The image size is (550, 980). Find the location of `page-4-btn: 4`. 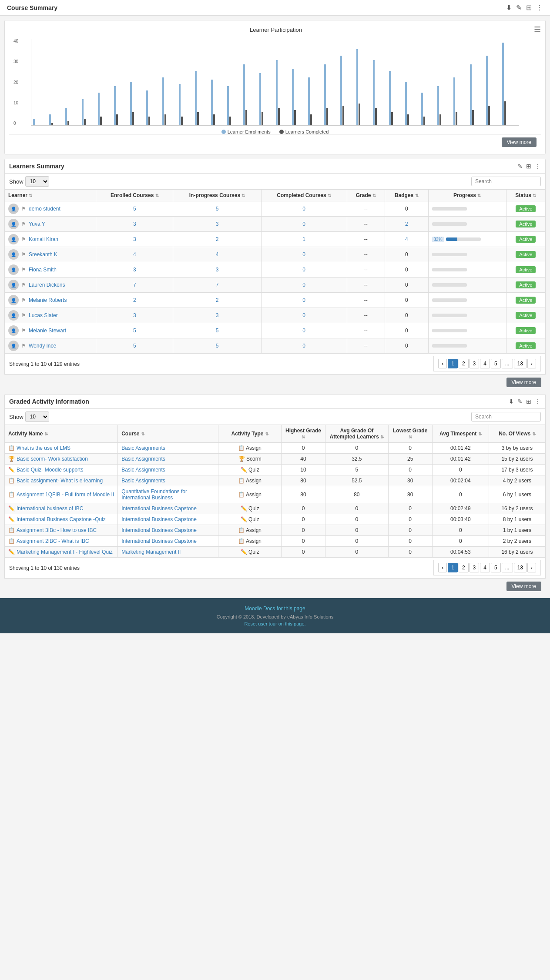

page-4-btn: 4 is located at coordinates (485, 364).